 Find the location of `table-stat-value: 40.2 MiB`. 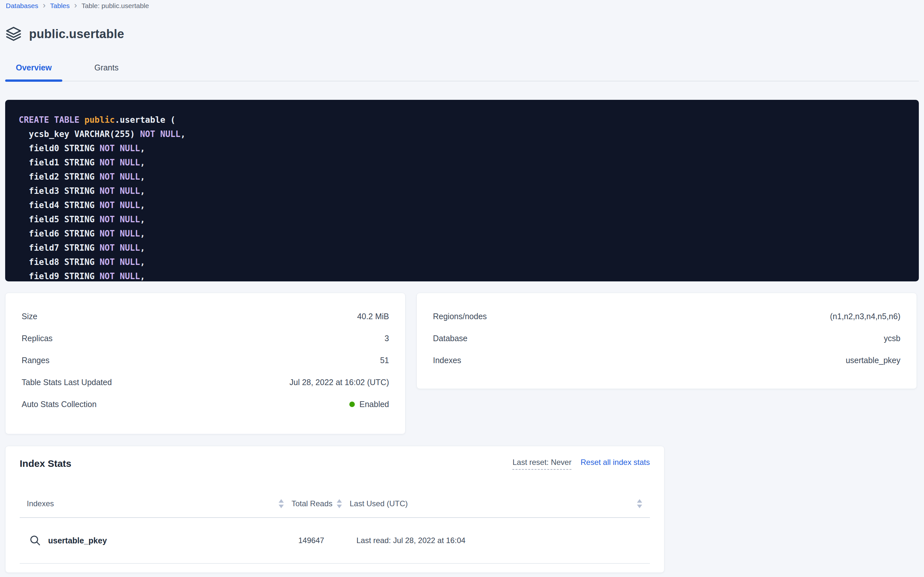

table-stat-value: 40.2 MiB is located at coordinates (373, 317).